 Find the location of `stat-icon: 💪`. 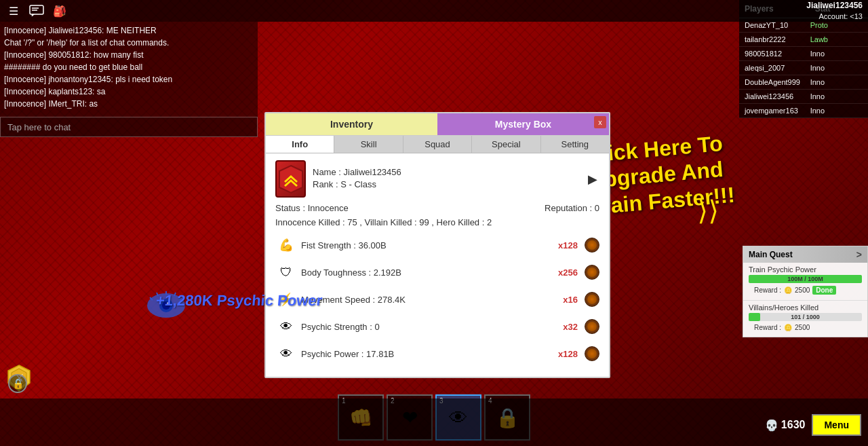

stat-icon: 💪 is located at coordinates (286, 245).